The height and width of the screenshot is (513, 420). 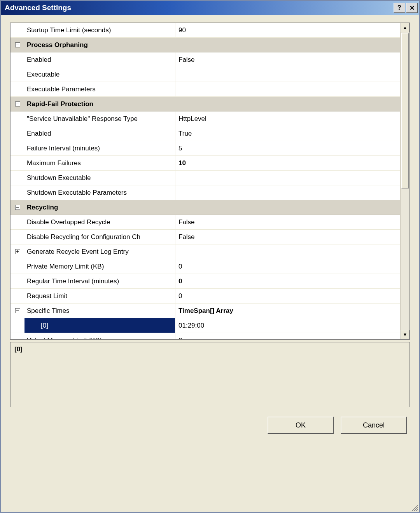 What do you see at coordinates (205, 60) in the screenshot?
I see `property-row: EnabledFalse` at bounding box center [205, 60].